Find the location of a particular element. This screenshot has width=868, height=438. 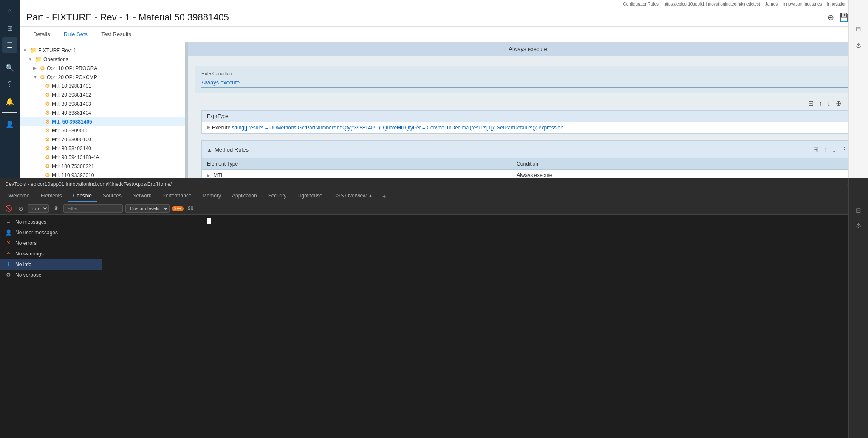

dt-tab-performance: Performance is located at coordinates (177, 196).